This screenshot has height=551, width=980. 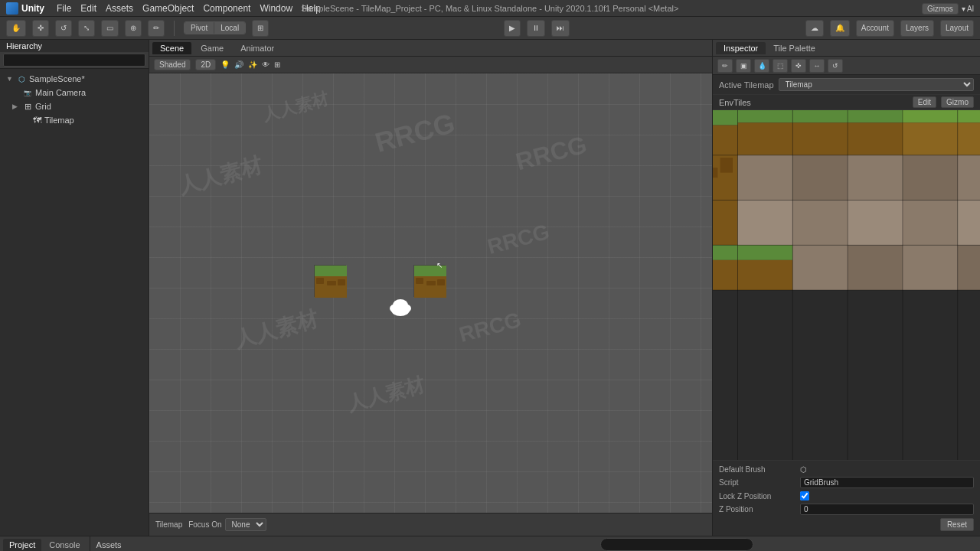 I want to click on z-position-input, so click(x=887, y=510).